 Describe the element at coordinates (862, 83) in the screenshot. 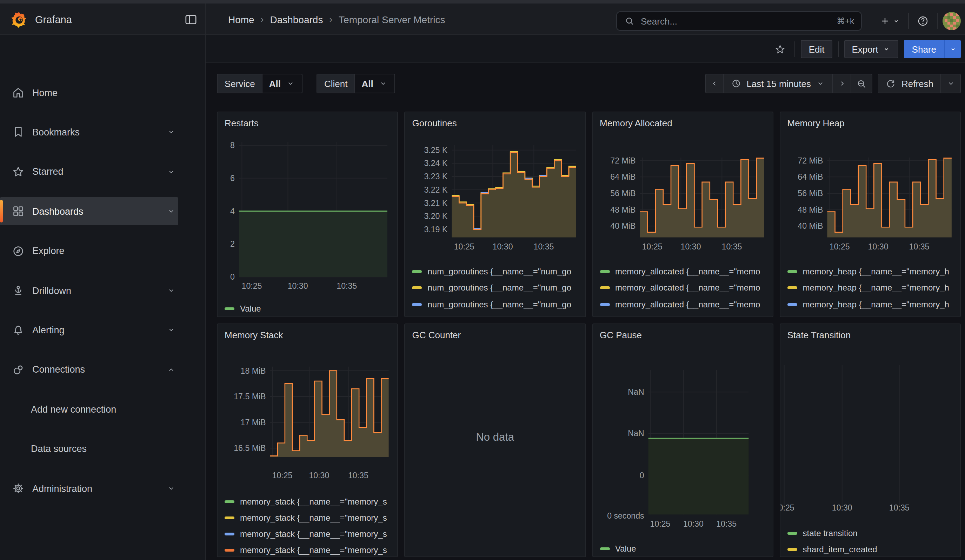

I see `time-zoom-out-button` at that location.